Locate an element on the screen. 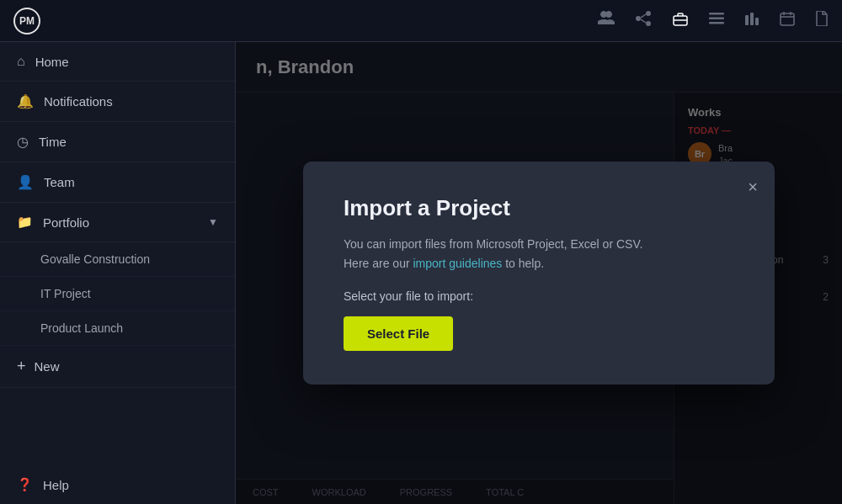 The image size is (842, 504). help-icon: ❓ is located at coordinates (25, 485).